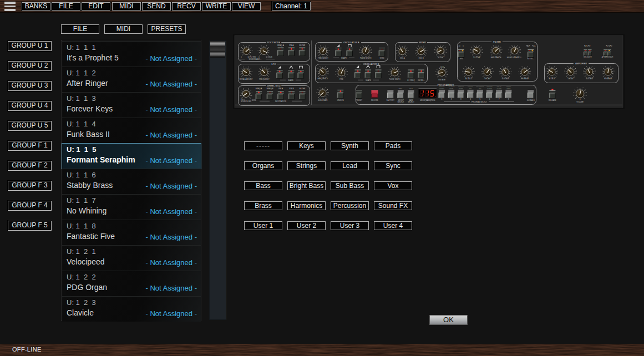  I want to click on svg-text: FINE, so click(342, 79).